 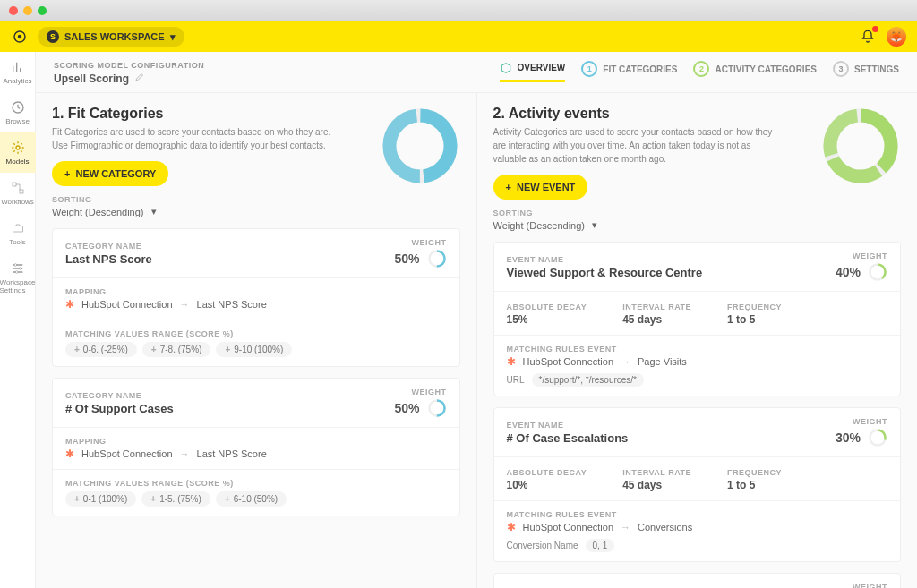 What do you see at coordinates (698, 580) in the screenshot?
I see `activity-event-card: EVENT NAME Attended Customer Webinar WEI…` at bounding box center [698, 580].